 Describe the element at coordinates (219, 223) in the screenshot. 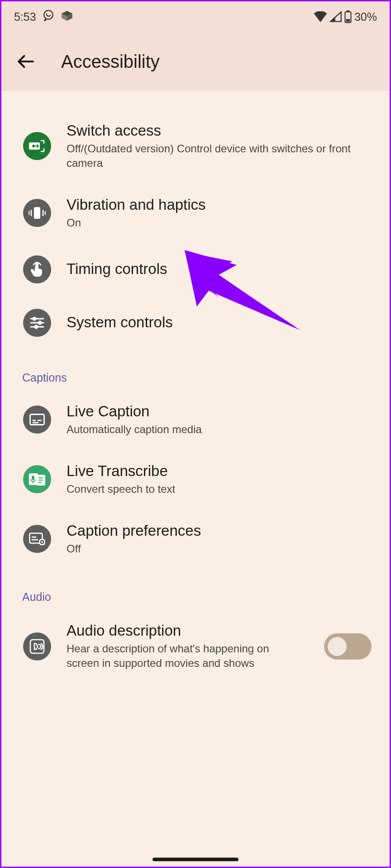

I see `setting-subtitle: On` at that location.